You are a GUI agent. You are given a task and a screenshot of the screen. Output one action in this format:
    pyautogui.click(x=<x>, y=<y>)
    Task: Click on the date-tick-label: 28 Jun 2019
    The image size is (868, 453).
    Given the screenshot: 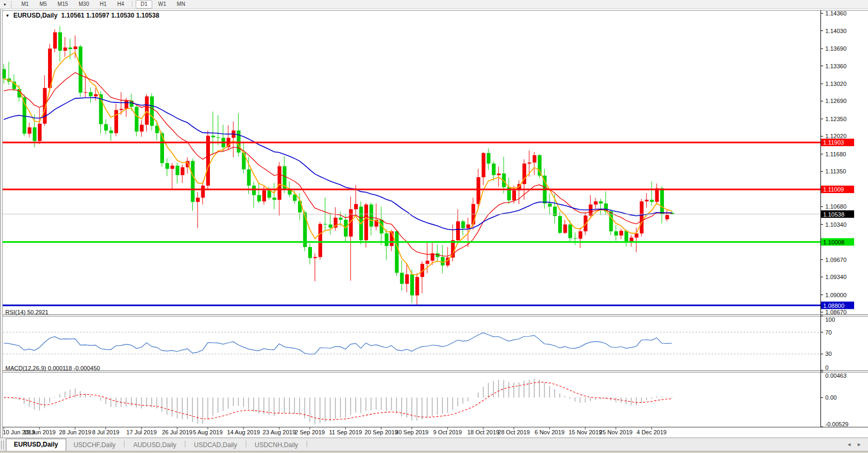 What is the action you would take?
    pyautogui.click(x=75, y=432)
    